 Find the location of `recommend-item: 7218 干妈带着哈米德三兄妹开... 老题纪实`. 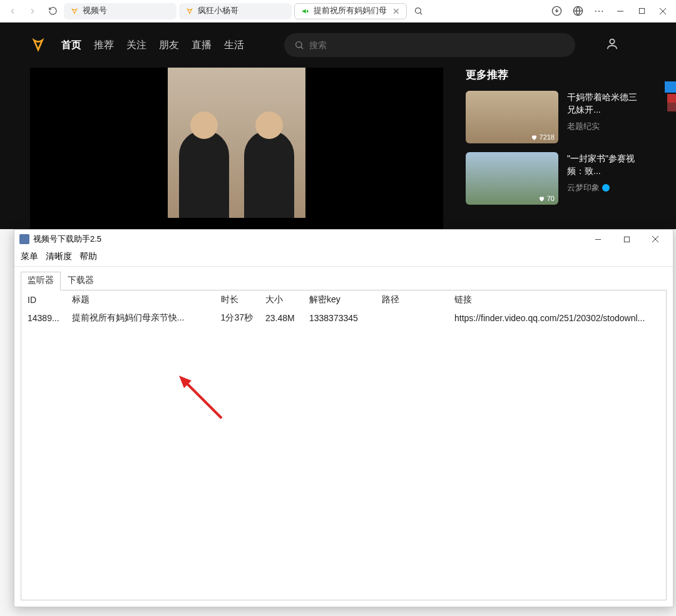

recommend-item: 7218 干妈带着哈米德三兄妹开... 老题纪实 is located at coordinates (556, 117).